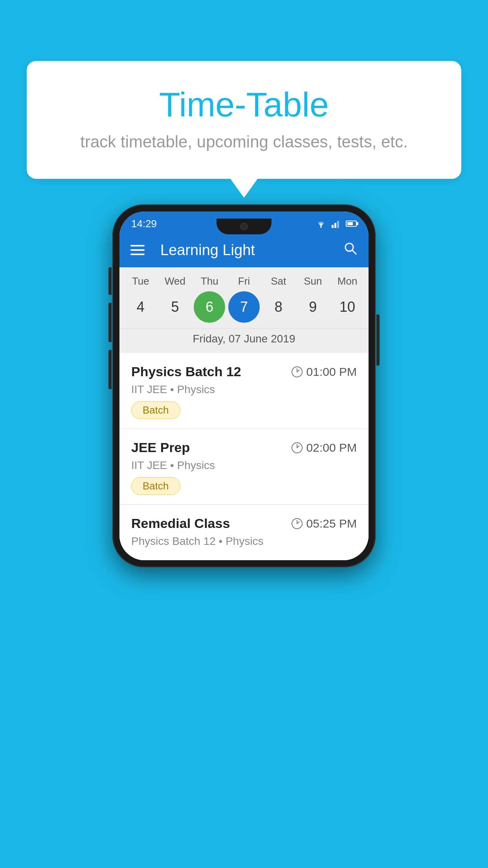  Describe the element at coordinates (244, 281) in the screenshot. I see `day-name: Fri` at that location.